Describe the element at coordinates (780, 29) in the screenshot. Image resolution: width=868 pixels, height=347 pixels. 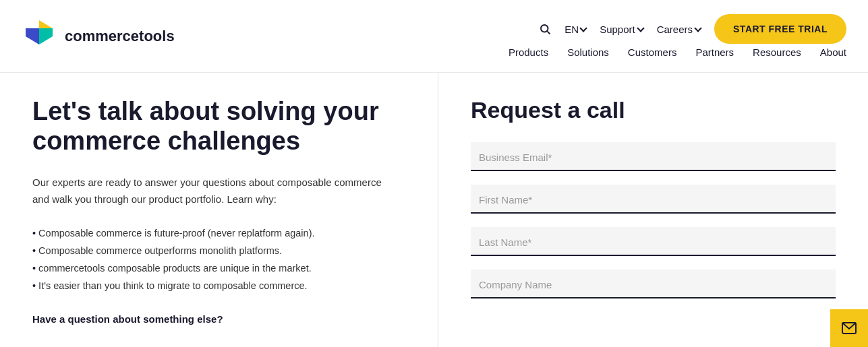
I see `start-free-trial-button: START FREE TRIAL` at that location.